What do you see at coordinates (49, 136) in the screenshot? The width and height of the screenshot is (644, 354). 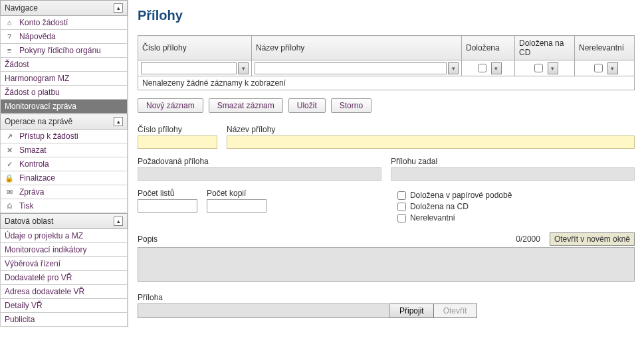 I see `nav-item-label: Přístup k žádosti` at bounding box center [49, 136].